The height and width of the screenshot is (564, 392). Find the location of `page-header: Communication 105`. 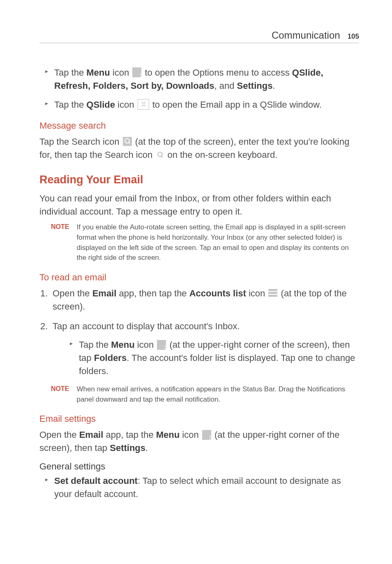

page-header: Communication 105 is located at coordinates (199, 36).